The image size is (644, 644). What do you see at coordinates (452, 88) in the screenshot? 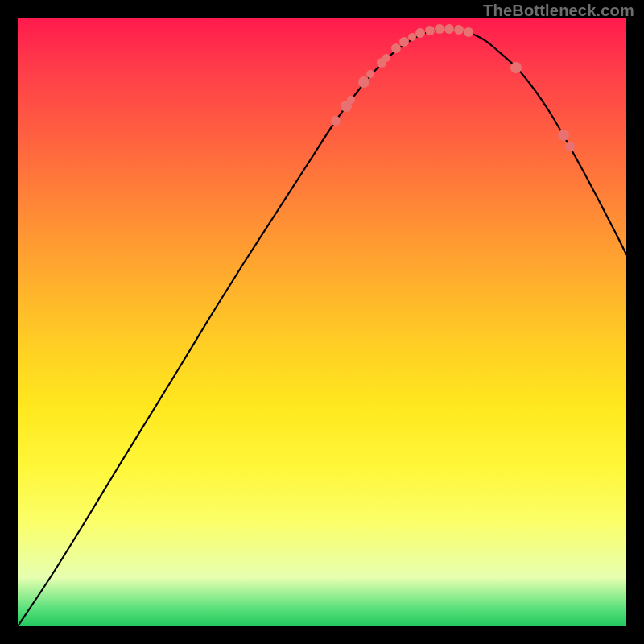
I see `curve-markers` at bounding box center [452, 88].